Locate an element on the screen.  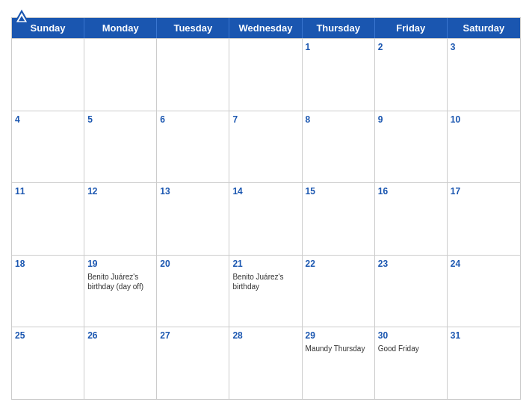
day-cell: 22 is located at coordinates (339, 291).